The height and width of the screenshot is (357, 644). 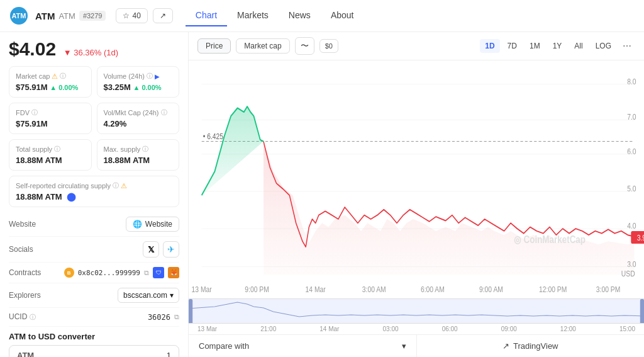 I want to click on ucid-copy-icon: ⧉, so click(x=177, y=317).